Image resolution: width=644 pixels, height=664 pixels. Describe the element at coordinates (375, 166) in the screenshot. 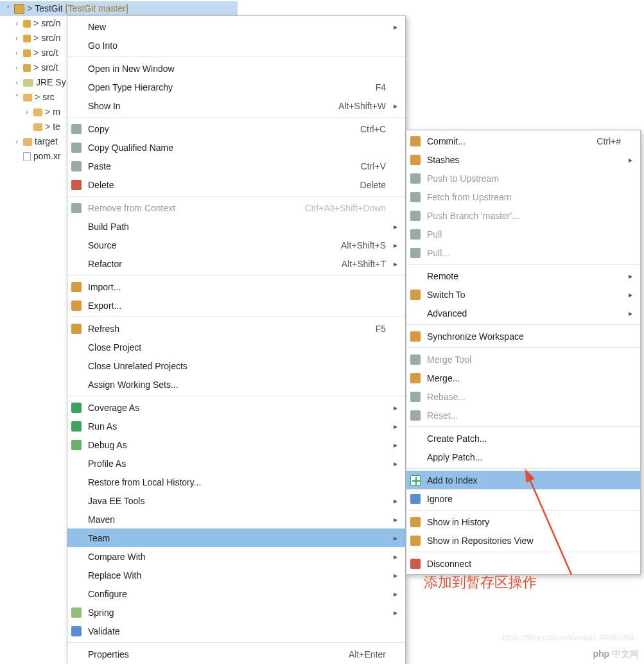

I see `menu-shortcut: Ctrl+V` at that location.